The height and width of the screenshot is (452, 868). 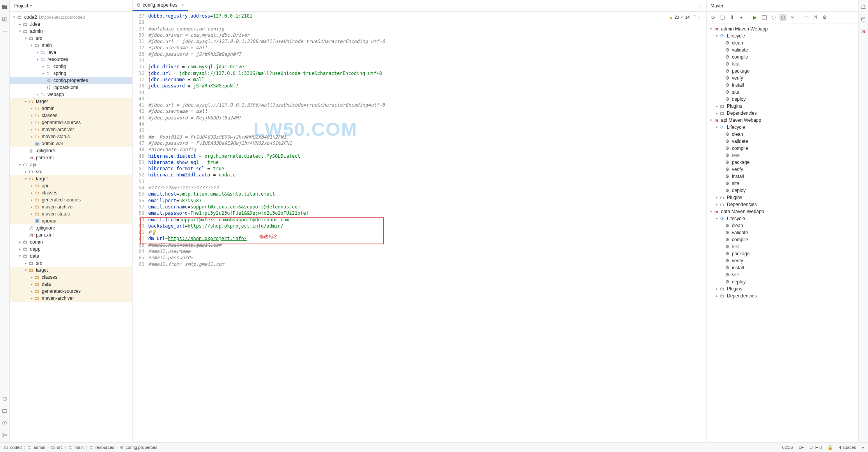 What do you see at coordinates (713, 18) in the screenshot?
I see `reload-icon: ⟳` at bounding box center [713, 18].